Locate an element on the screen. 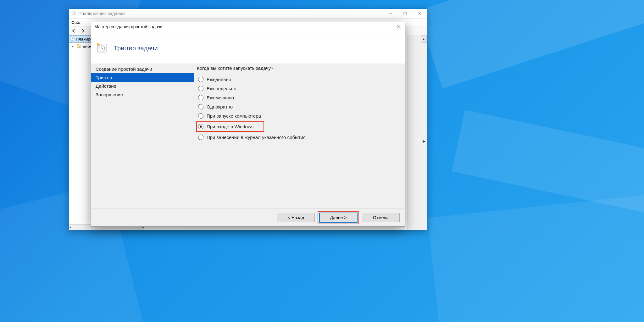 This screenshot has height=322, width=644. chevron-right-icon: ▸ is located at coordinates (74, 47).